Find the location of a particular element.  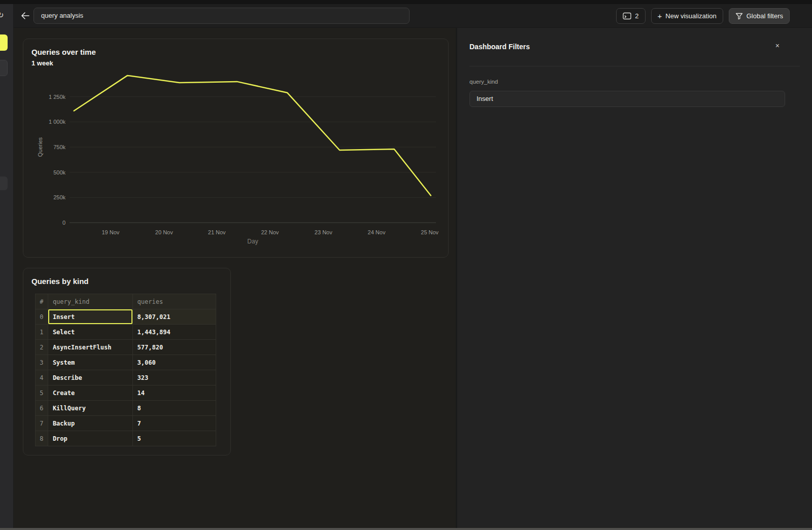

back-button is located at coordinates (25, 16).